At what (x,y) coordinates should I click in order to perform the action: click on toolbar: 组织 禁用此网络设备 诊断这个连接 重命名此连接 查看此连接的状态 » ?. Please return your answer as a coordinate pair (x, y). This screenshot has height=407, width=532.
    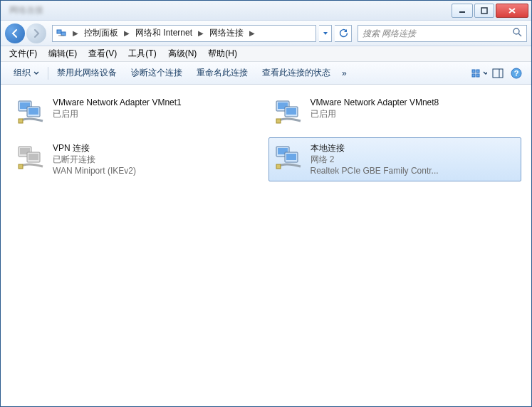
    Looking at the image, I should click on (266, 73).